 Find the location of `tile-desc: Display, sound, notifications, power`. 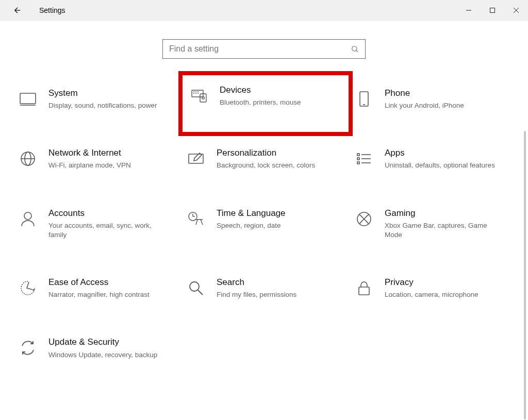

tile-desc: Display, sound, notifications, power is located at coordinates (109, 106).